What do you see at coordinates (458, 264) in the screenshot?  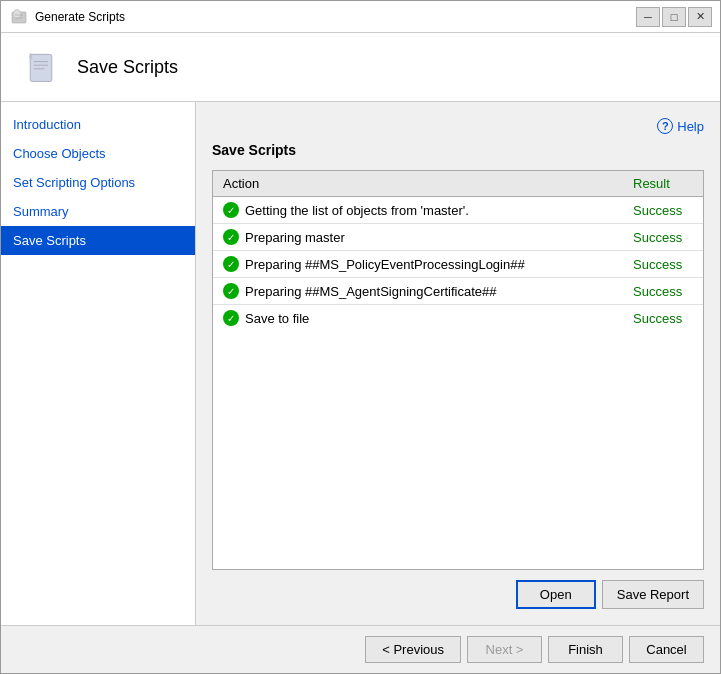 I see `table-row: ✓Preparing ##MS_PolicyEventProcessingLog…` at bounding box center [458, 264].